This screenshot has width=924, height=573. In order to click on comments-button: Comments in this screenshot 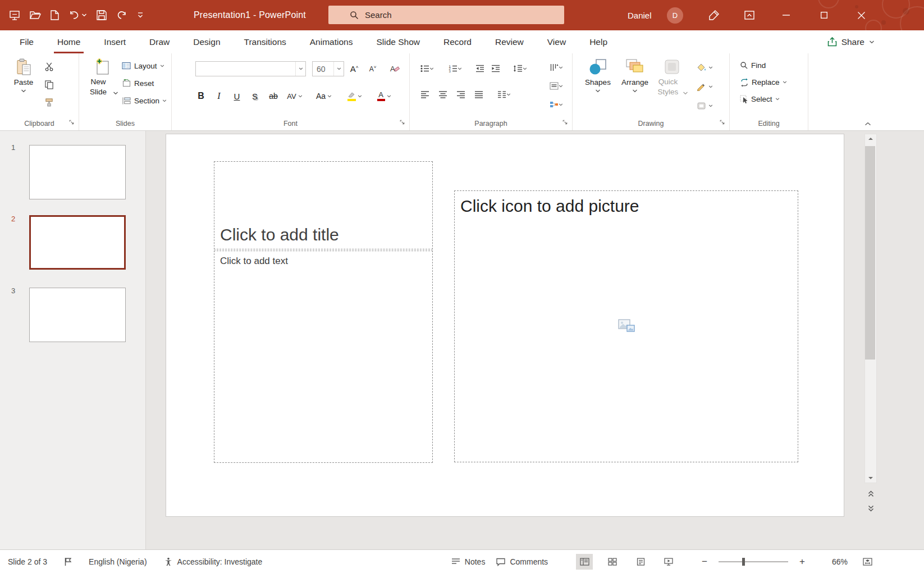, I will do `click(522, 562)`.